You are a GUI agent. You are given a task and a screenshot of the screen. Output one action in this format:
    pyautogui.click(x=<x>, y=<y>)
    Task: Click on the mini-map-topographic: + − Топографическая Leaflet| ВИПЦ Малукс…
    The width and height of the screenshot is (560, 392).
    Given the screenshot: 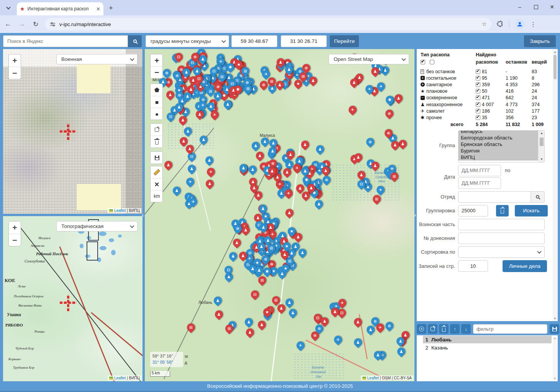 What is the action you would take?
    pyautogui.click(x=73, y=299)
    